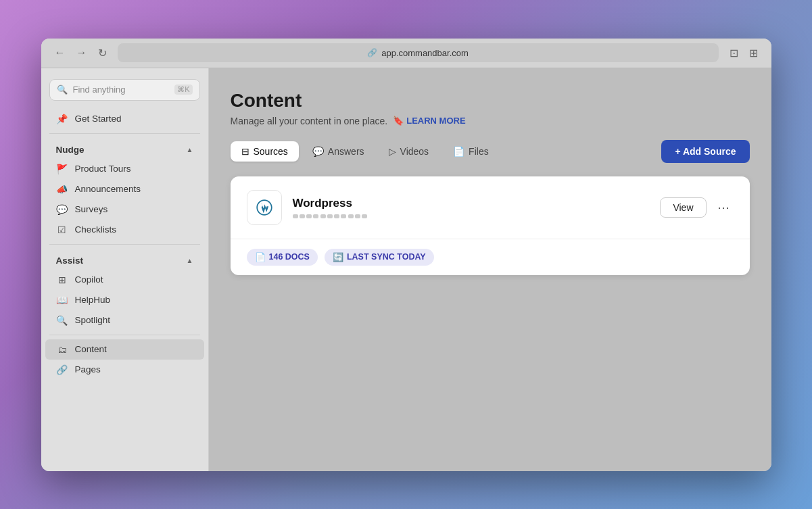 This screenshot has width=812, height=509. Describe the element at coordinates (108, 189) in the screenshot. I see `sidebar-item-label: Announcements` at that location.